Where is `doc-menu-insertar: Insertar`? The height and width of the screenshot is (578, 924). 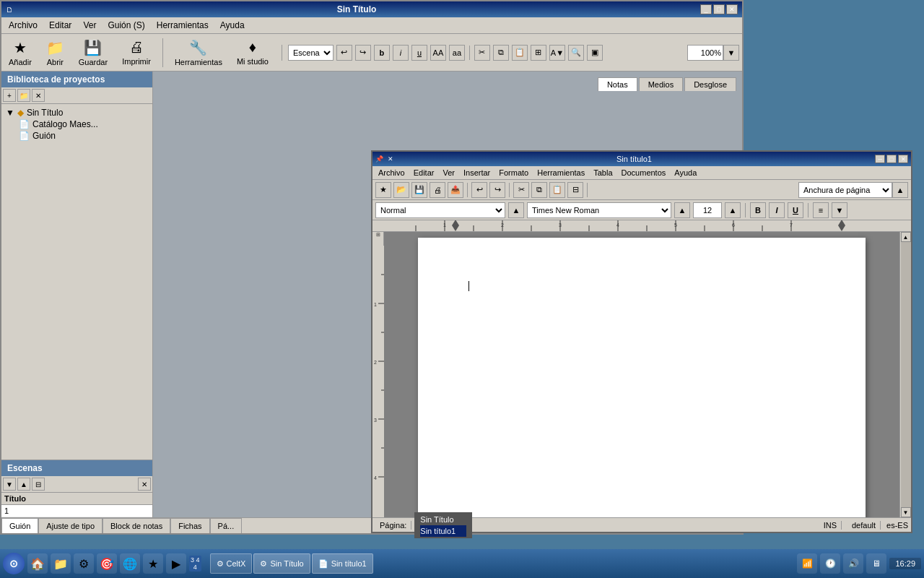
doc-menu-insertar: Insertar is located at coordinates (476, 173).